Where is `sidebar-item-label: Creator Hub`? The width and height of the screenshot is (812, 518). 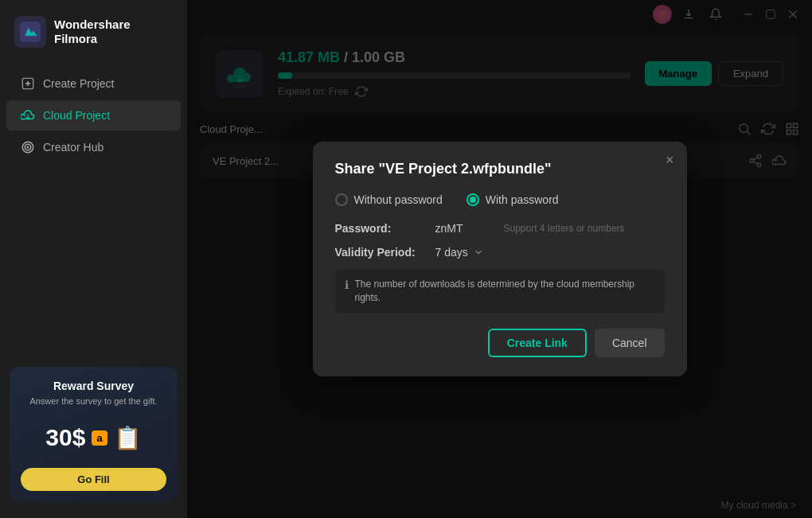
sidebar-item-label: Creator Hub is located at coordinates (73, 147).